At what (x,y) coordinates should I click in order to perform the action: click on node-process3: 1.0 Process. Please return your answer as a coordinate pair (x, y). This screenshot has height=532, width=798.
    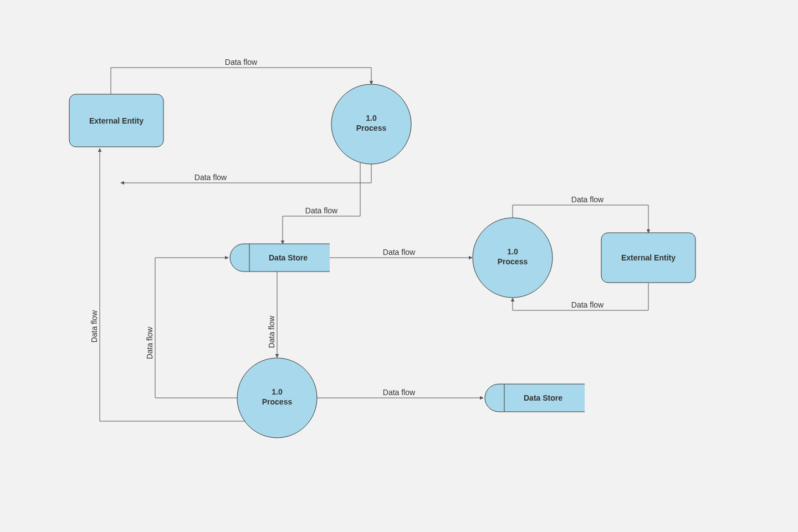
    Looking at the image, I should click on (277, 398).